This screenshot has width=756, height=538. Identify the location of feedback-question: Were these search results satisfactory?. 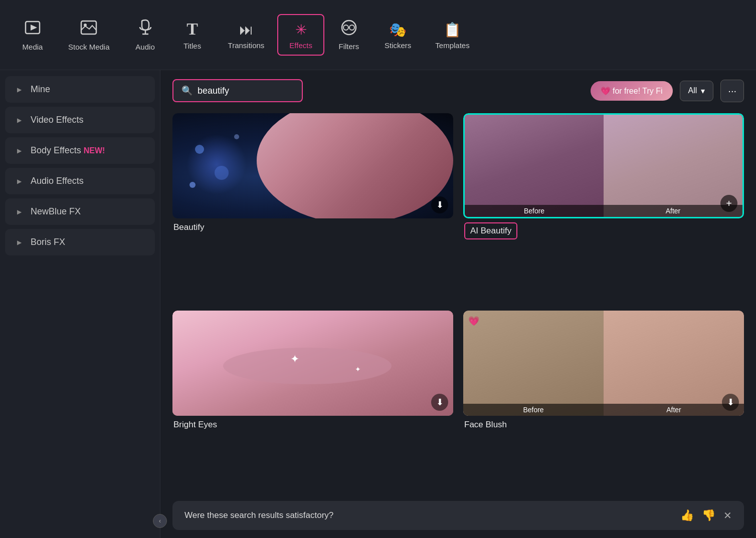
(259, 515).